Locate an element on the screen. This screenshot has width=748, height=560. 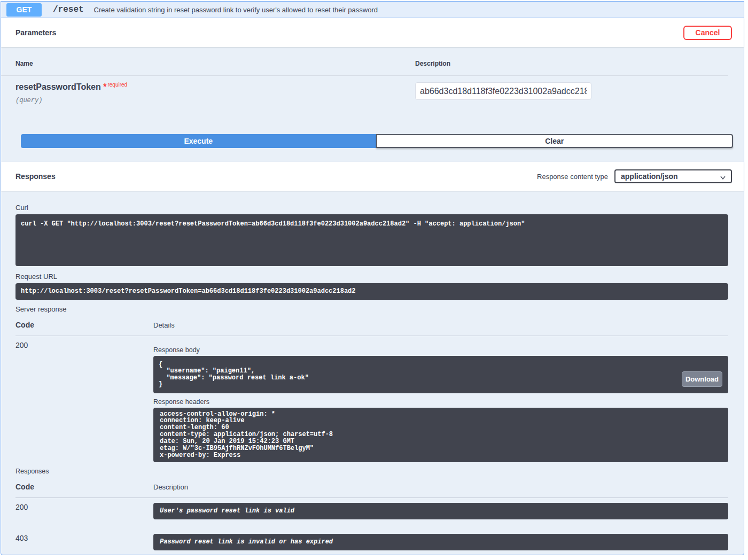
curl-label: Curl is located at coordinates (372, 201).